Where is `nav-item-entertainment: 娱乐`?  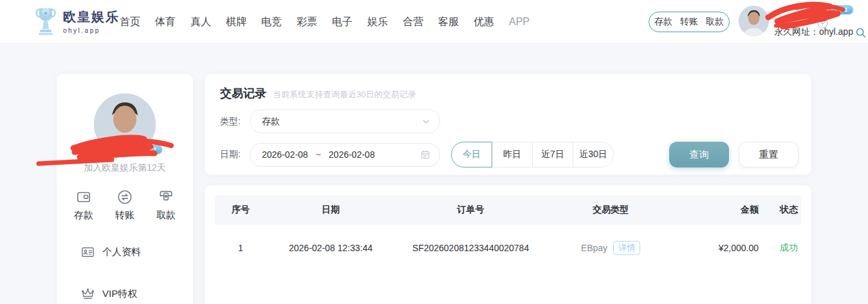 nav-item-entertainment: 娱乐 is located at coordinates (378, 22).